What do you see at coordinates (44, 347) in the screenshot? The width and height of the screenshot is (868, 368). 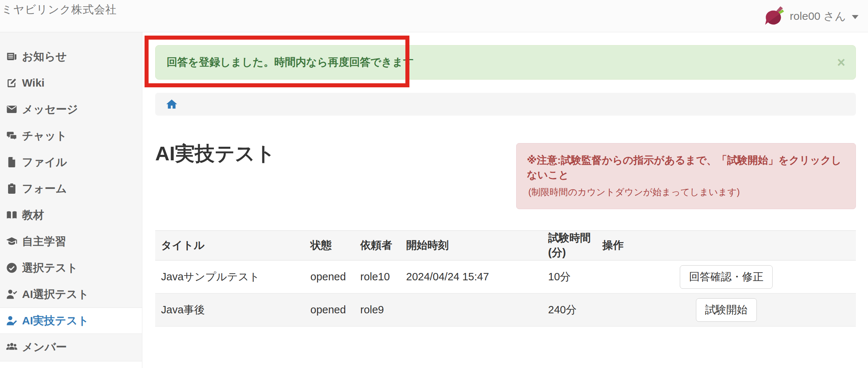 I see `sidebar-item-label: メンバー` at bounding box center [44, 347].